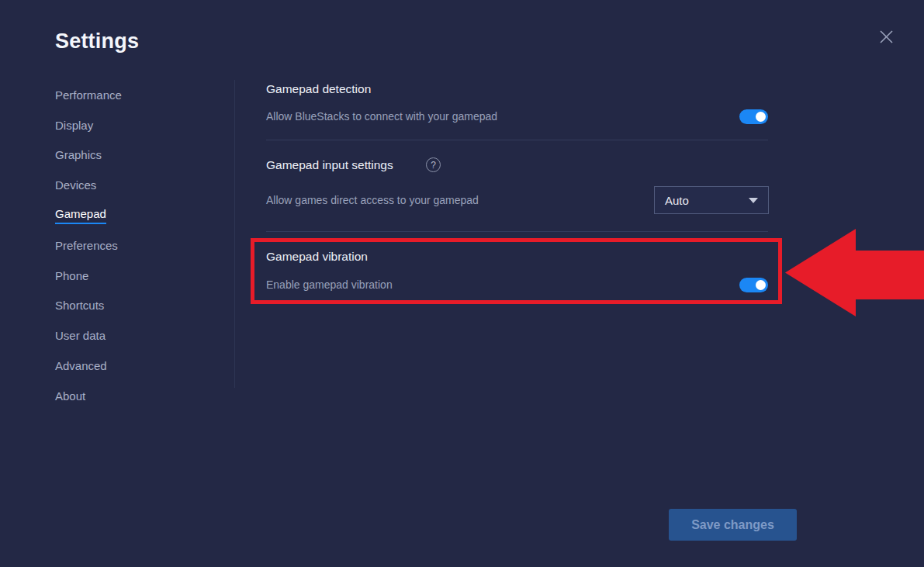  What do you see at coordinates (318, 89) in the screenshot?
I see `section-title-gamepad-detection: Gamepad detection` at bounding box center [318, 89].